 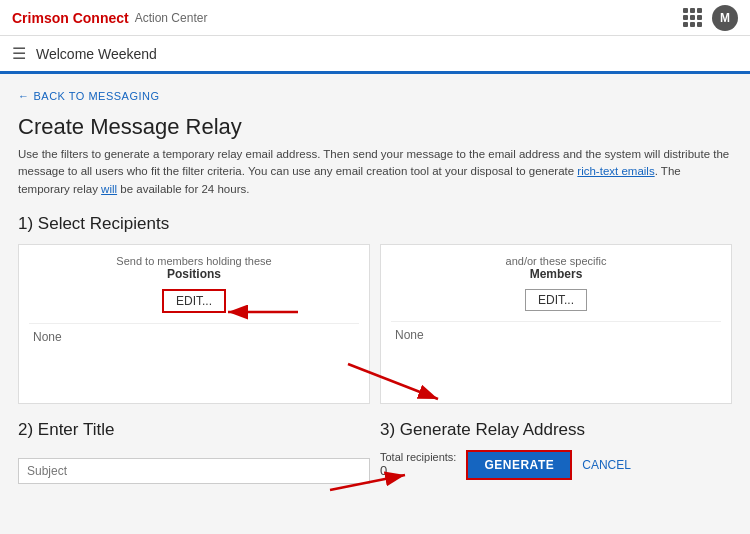 What do you see at coordinates (194, 301) in the screenshot?
I see `positions-edit-button: EDIT...` at bounding box center [194, 301].